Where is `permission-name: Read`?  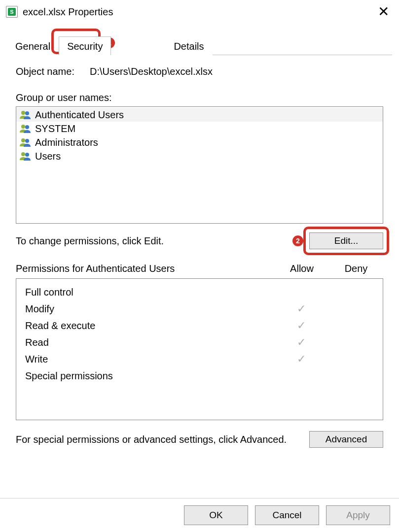
permission-name: Read is located at coordinates (150, 343).